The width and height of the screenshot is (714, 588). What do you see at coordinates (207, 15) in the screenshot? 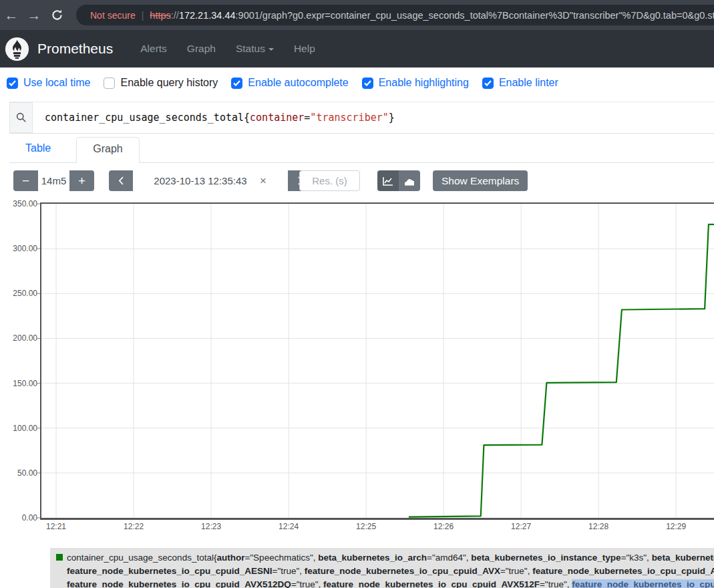
I see `url-host: 172.21.34.44` at bounding box center [207, 15].